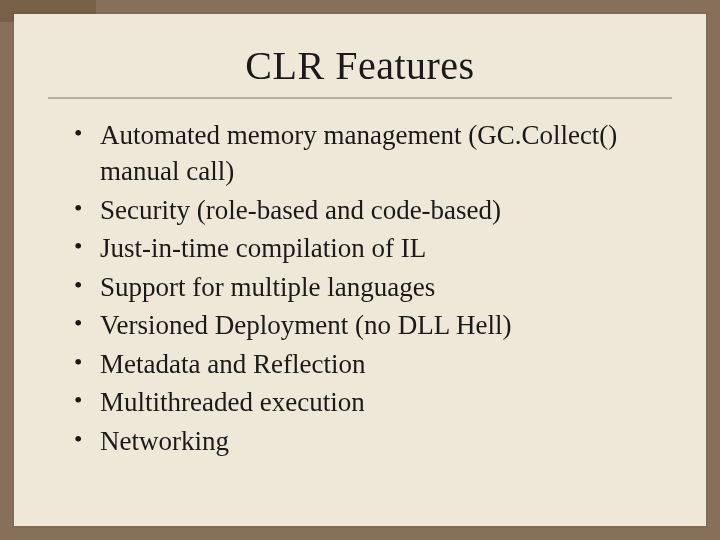 The width and height of the screenshot is (720, 540). Describe the element at coordinates (383, 154) in the screenshot. I see `list-item: Automated memory management (GC.Collect(…` at that location.